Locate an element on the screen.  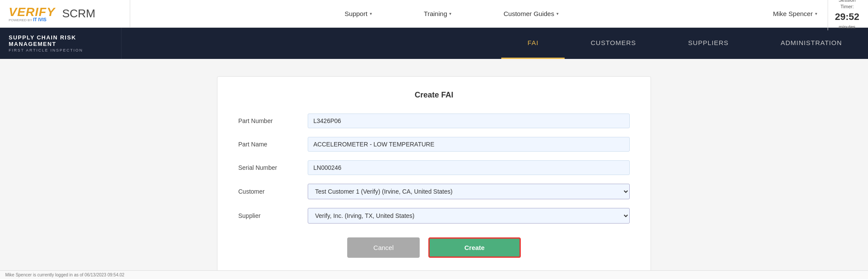
secondary-navbar: SUPPLY CHAIN RISK MANAGEMENT FIRST ARTIC… is located at coordinates (434, 43).